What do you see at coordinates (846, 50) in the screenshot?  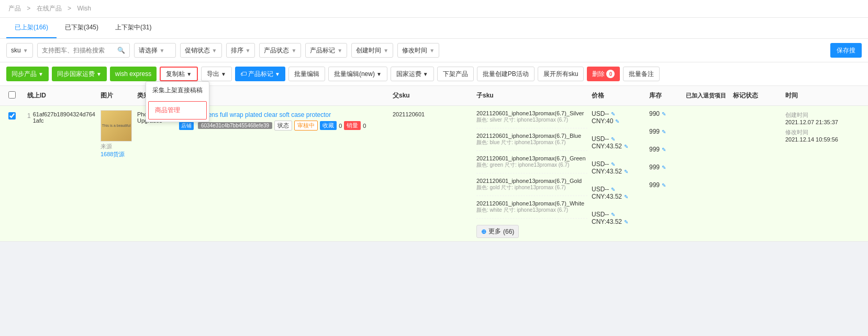 I see `save-button: 保存搜` at bounding box center [846, 50].